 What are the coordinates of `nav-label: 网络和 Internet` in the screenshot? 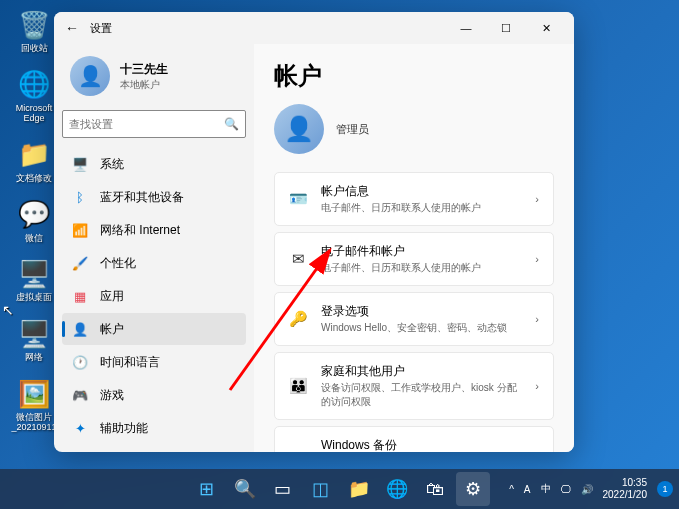 It's located at (140, 230).